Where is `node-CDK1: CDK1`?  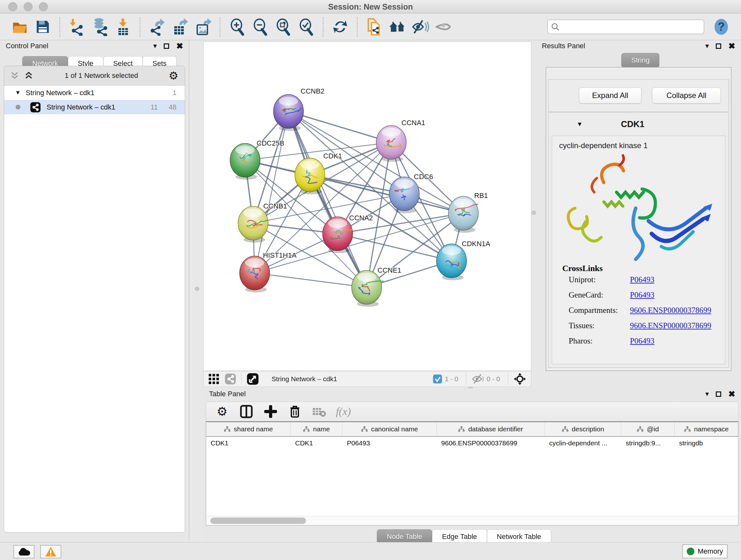 node-CDK1: CDK1 is located at coordinates (318, 173).